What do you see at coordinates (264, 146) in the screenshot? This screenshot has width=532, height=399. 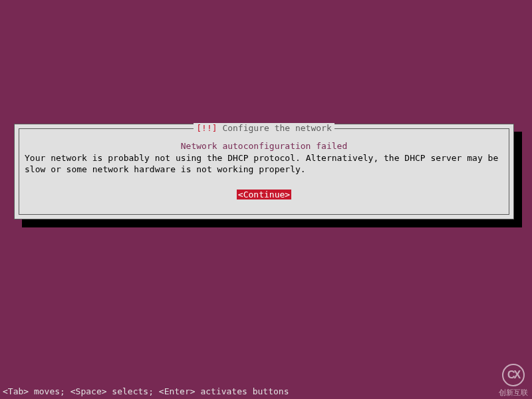 I see `dialog-subtitle: Network autoconfiguration failed` at bounding box center [264, 146].